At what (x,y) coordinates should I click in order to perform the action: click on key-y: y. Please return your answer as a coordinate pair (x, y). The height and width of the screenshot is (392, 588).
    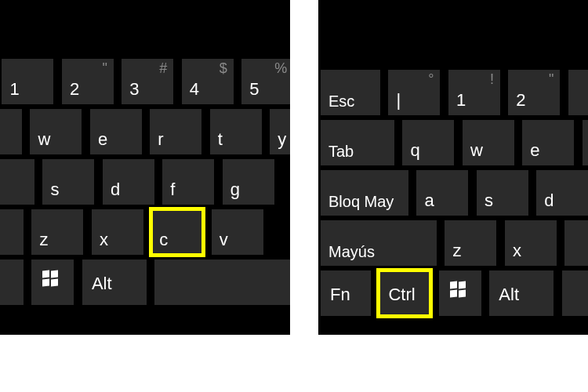
    Looking at the image, I should click on (280, 132).